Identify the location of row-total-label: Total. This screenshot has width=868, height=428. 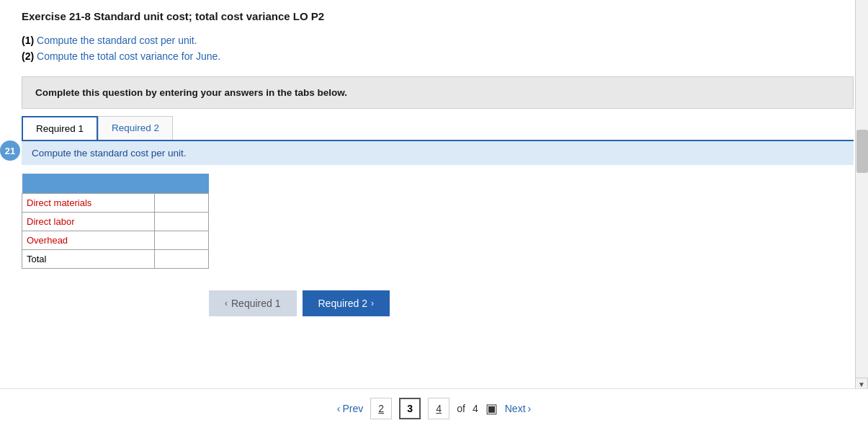
(89, 259).